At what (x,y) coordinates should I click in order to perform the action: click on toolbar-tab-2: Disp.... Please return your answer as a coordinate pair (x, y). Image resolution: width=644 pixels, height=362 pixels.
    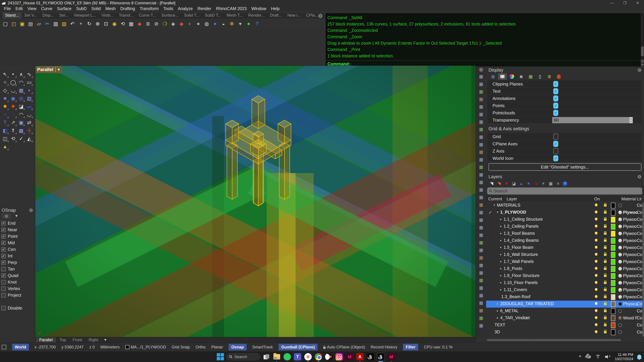
    Looking at the image, I should click on (48, 15).